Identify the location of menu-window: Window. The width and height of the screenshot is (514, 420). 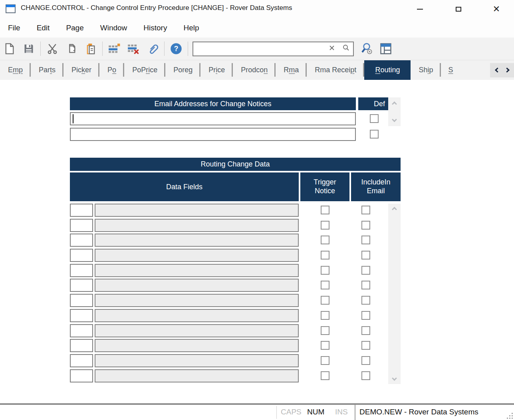
(114, 28).